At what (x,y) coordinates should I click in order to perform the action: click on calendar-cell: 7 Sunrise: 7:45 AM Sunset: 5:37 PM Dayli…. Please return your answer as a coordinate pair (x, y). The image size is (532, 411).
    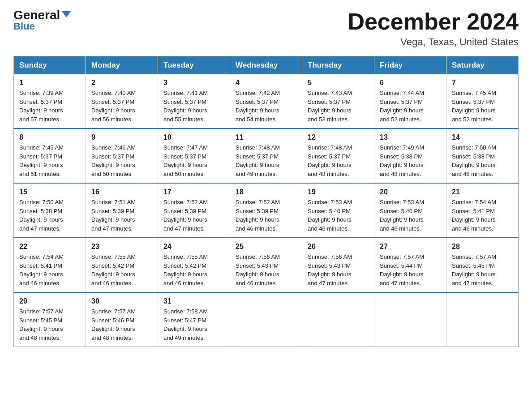
    Looking at the image, I should click on (483, 101).